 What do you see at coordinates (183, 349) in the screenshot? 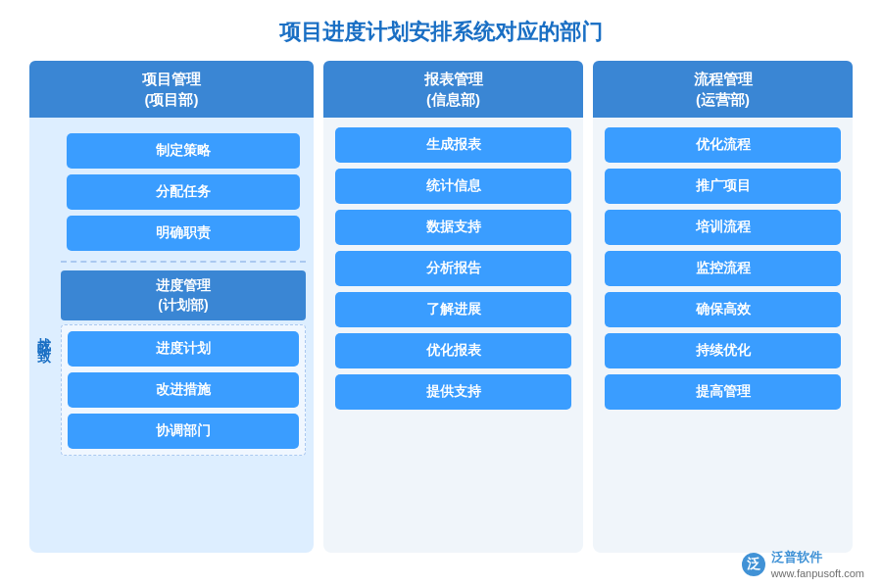
I see `btn-progress-1: 进度计划` at bounding box center [183, 349].